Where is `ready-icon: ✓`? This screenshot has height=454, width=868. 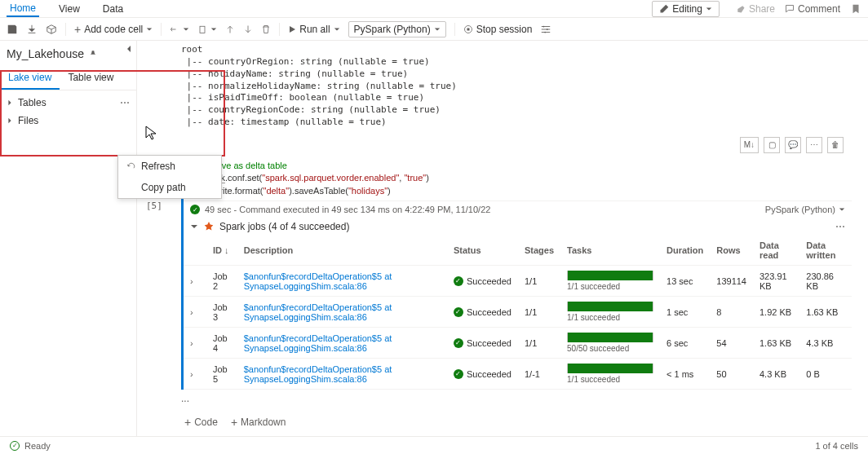 ready-icon: ✓ is located at coordinates (15, 446).